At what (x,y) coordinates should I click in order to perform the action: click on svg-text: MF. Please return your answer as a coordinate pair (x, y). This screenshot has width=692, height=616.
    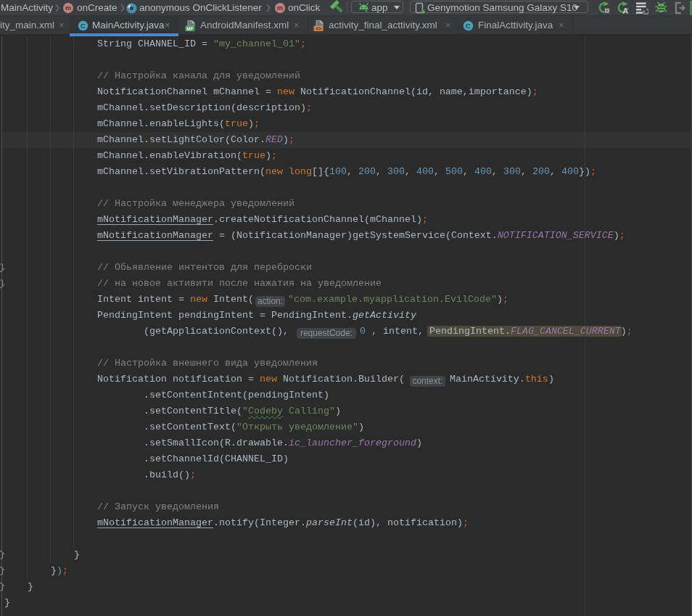
    Looking at the image, I should click on (190, 29).